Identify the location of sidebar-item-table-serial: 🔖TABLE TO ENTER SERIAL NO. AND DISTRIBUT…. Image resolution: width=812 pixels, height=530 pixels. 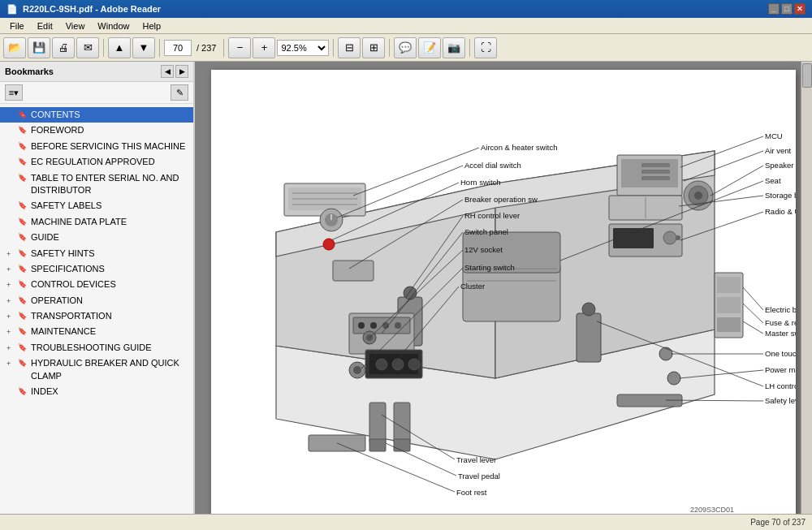
(97, 185).